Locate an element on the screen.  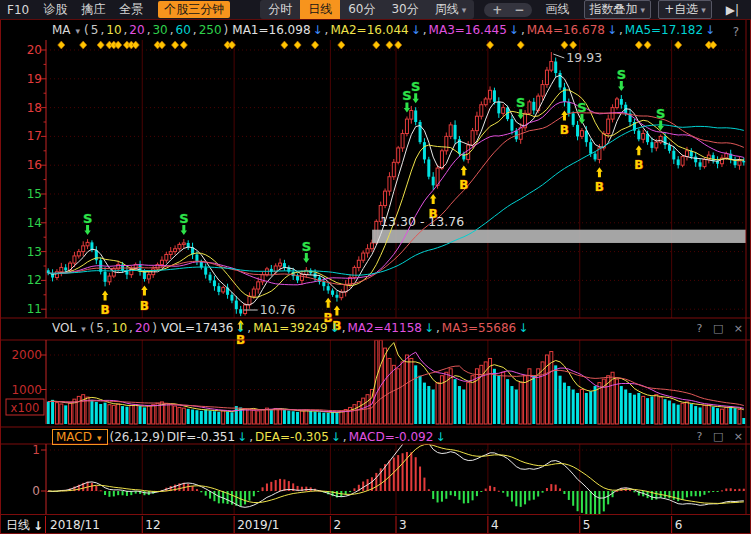
toolbar-right-group: 画线 指数叠加▾ +自选▾ ▶| is located at coordinates (642, 10).